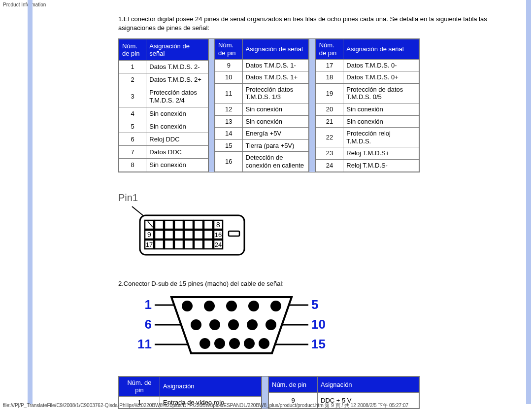 This screenshot has height=411, width=532. I want to click on pin-number: 1, so click(133, 67).